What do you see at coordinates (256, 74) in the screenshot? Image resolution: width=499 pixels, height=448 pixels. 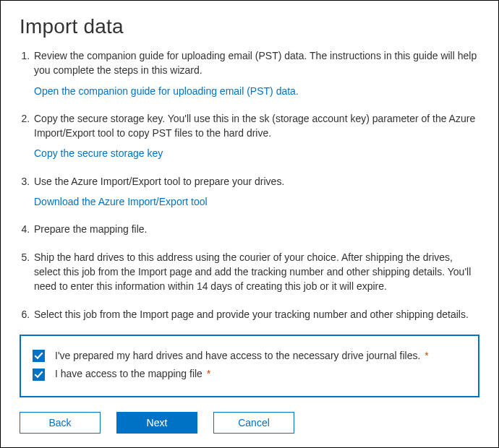 I see `step-1: Review the companion guide for uploading…` at bounding box center [256, 74].